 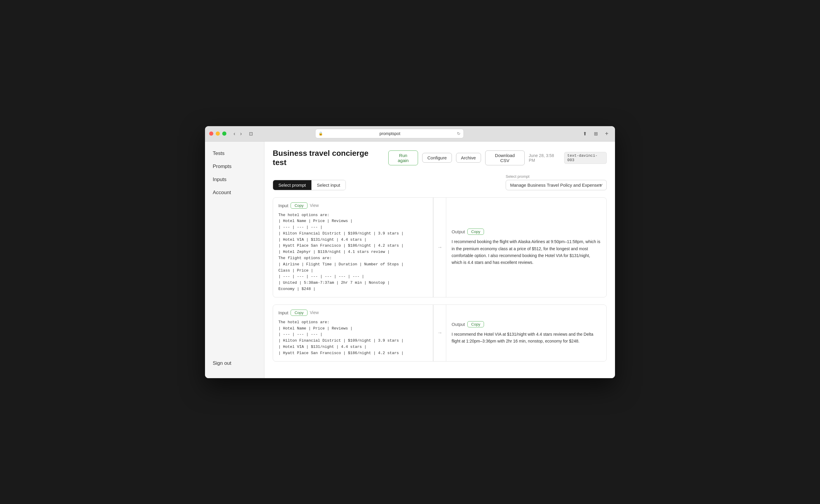 I want to click on prompt-select: Manage Business Travel Policy and Expens…, so click(x=556, y=185).